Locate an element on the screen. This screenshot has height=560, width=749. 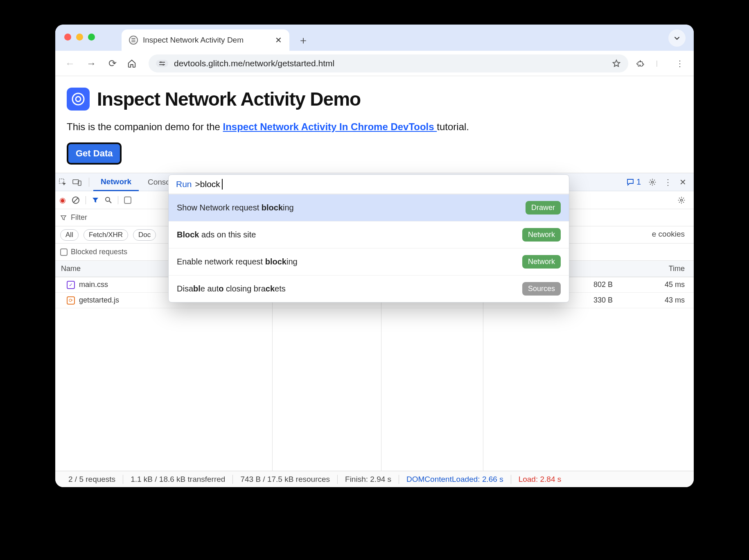
file-time: 43 ms is located at coordinates (657, 300).